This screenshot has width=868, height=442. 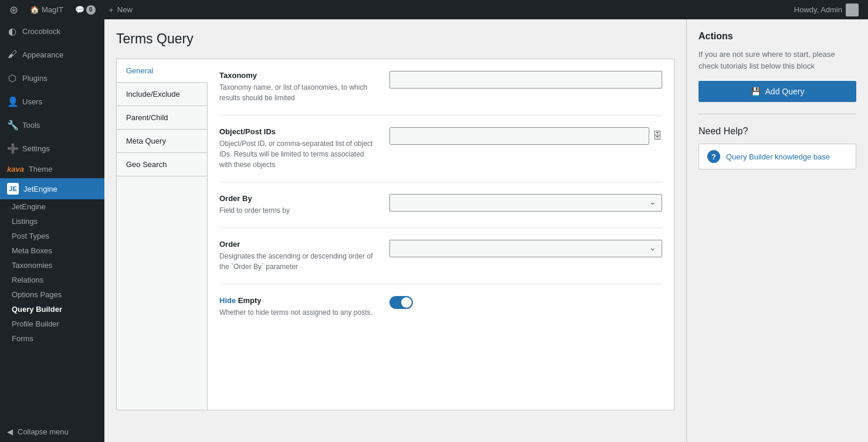 What do you see at coordinates (441, 262) in the screenshot?
I see `field-group-order: Order Designates the ascending or descen…` at bounding box center [441, 262].